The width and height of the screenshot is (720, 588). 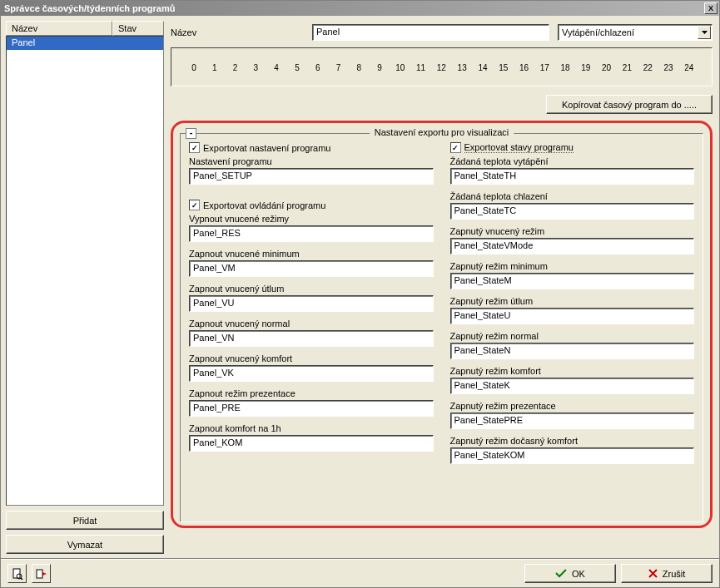 What do you see at coordinates (711, 8) in the screenshot?
I see `close-button: X` at bounding box center [711, 8].